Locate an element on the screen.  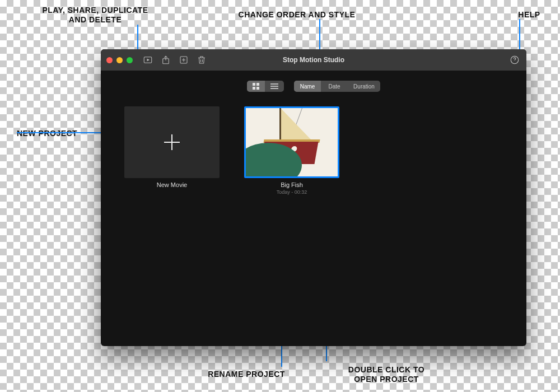
window-close-button is located at coordinates (110, 60).